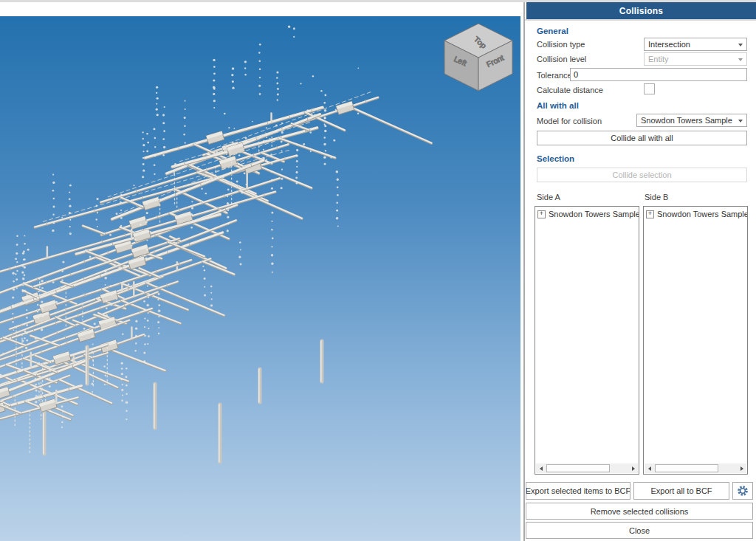 This screenshot has width=756, height=541. I want to click on model-for-collision-label: Model for collision, so click(569, 121).